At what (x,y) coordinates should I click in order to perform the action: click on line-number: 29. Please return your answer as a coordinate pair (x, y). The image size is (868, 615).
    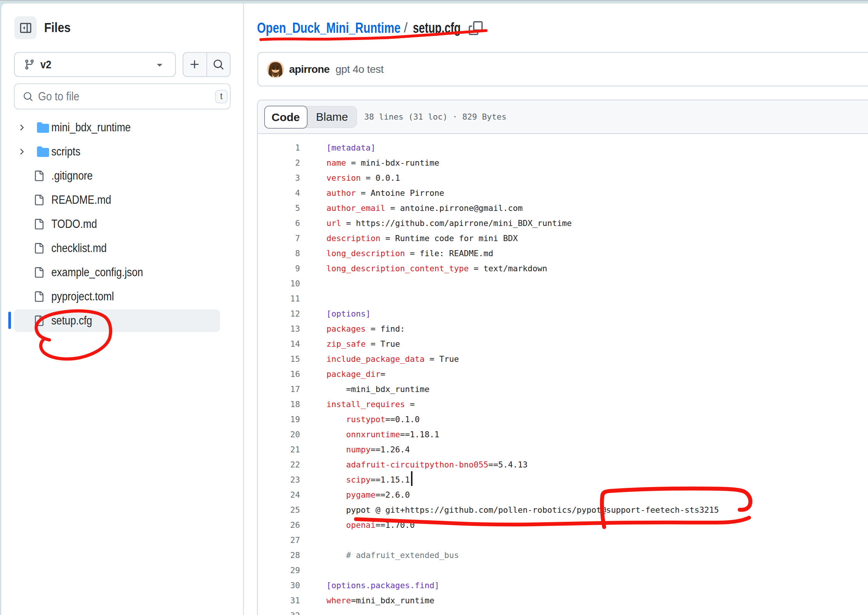
    Looking at the image, I should click on (279, 570).